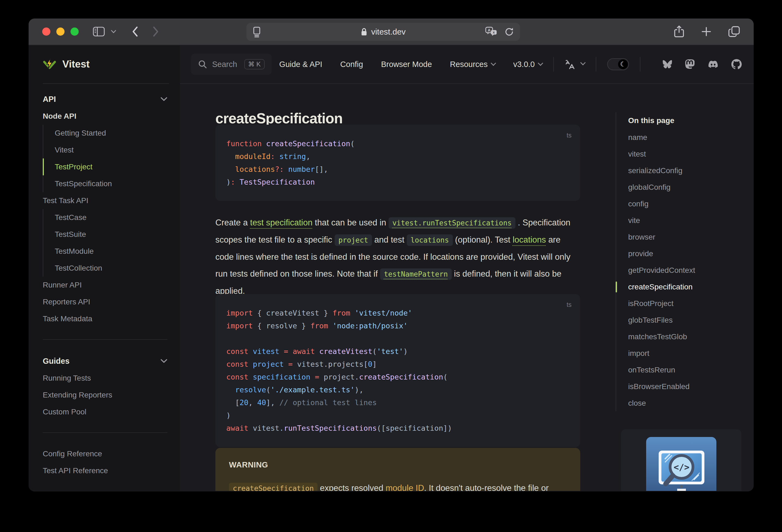 This screenshot has width=782, height=532. Describe the element at coordinates (686, 403) in the screenshot. I see `outline-link: close` at that location.